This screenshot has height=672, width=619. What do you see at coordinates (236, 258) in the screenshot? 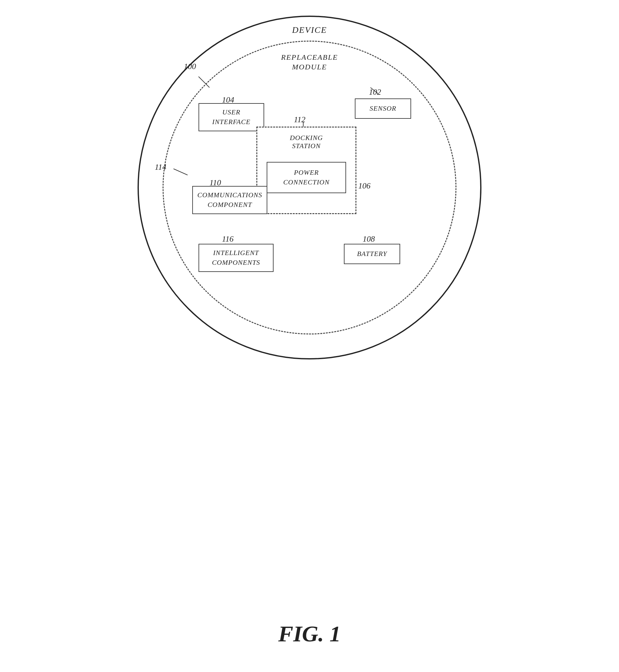
I see `intelligent-label: INTELLIGENTCOMPONENTS` at bounding box center [236, 258].